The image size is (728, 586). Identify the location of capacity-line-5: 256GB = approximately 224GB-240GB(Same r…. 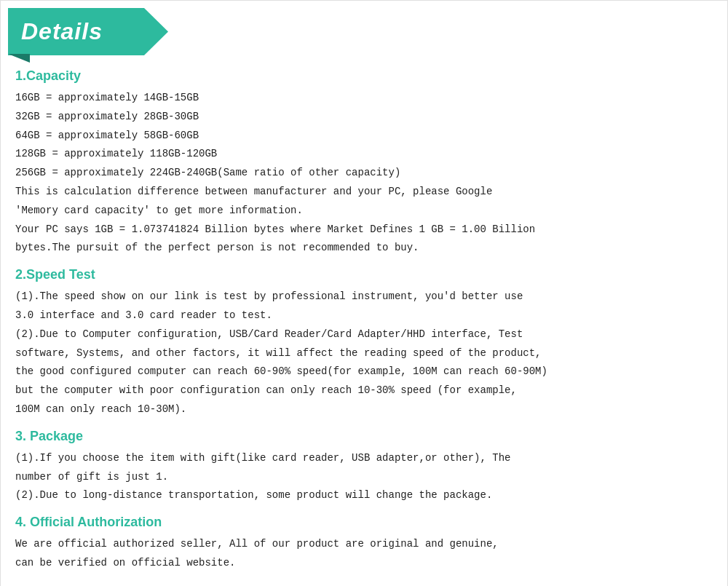
(364, 173).